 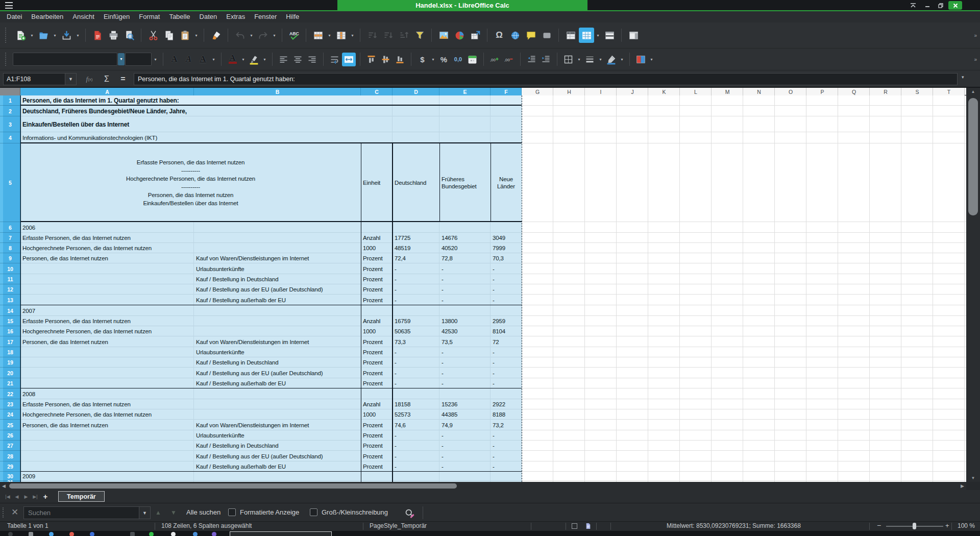 I want to click on cell-D20: -, so click(x=416, y=373).